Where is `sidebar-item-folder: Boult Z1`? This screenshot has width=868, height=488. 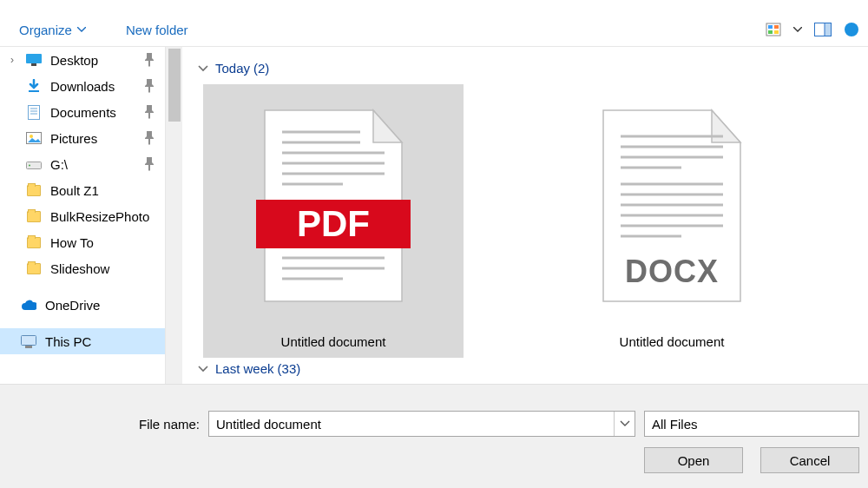 sidebar-item-folder: Boult Z1 is located at coordinates (82, 190).